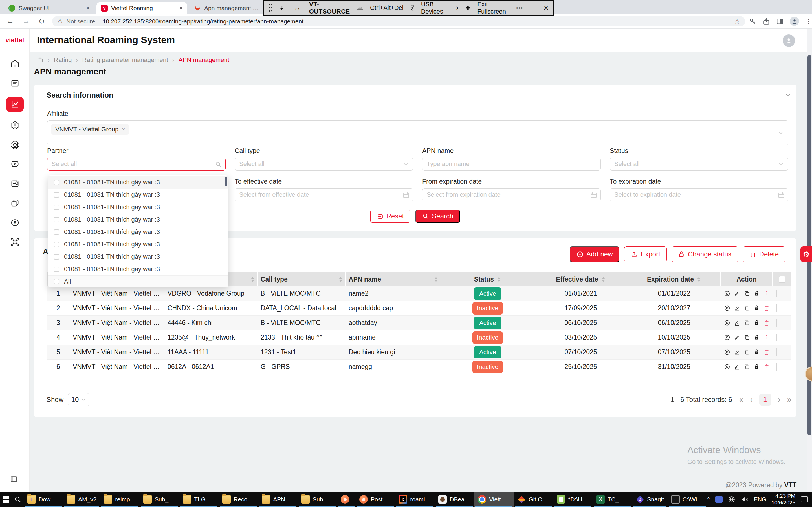  Describe the element at coordinates (699, 164) in the screenshot. I see `status-input` at that location.